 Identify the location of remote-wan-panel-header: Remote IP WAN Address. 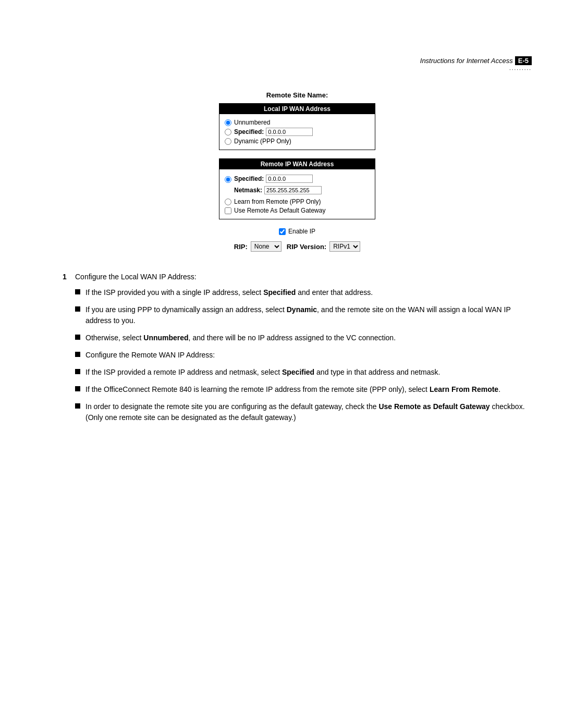
(297, 164).